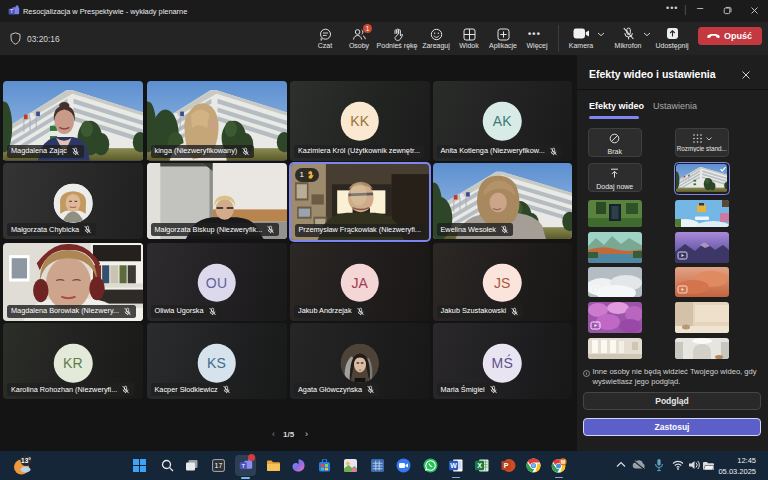  What do you see at coordinates (563, 462) in the screenshot?
I see `svg-text: M` at bounding box center [563, 462].